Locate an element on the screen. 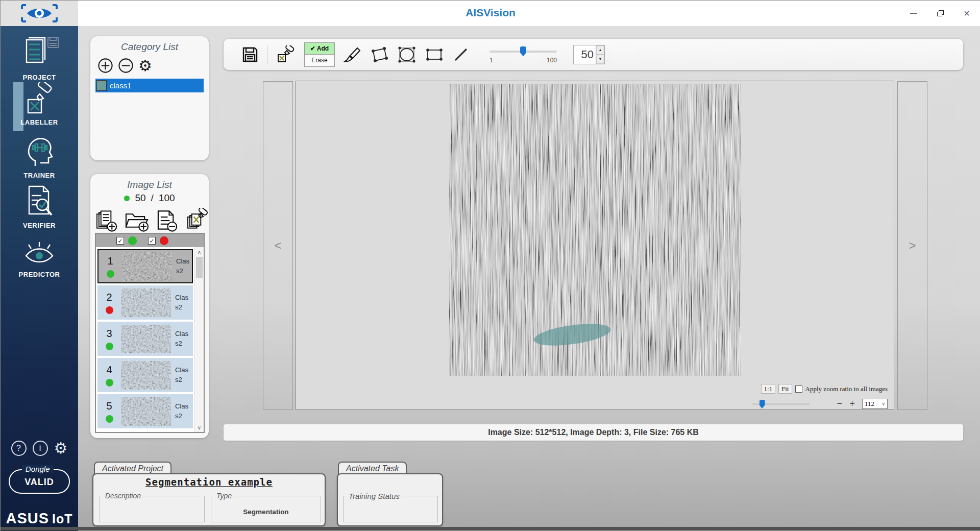 This screenshot has width=980, height=531. info-button: i is located at coordinates (40, 448).